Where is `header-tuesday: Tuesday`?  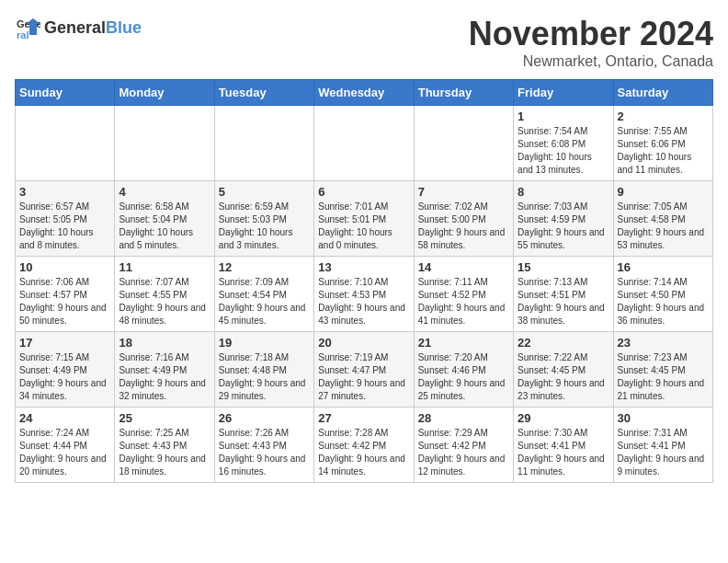 header-tuesday: Tuesday is located at coordinates (264, 93).